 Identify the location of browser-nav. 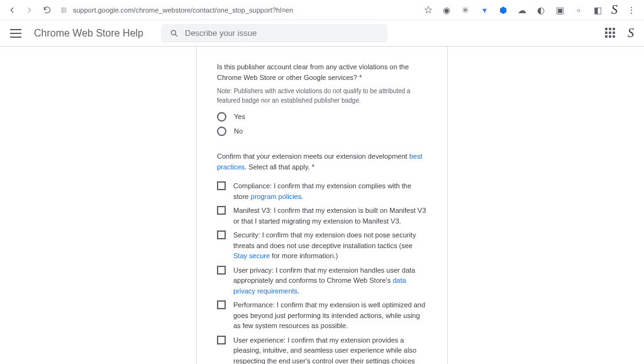
(30, 10).